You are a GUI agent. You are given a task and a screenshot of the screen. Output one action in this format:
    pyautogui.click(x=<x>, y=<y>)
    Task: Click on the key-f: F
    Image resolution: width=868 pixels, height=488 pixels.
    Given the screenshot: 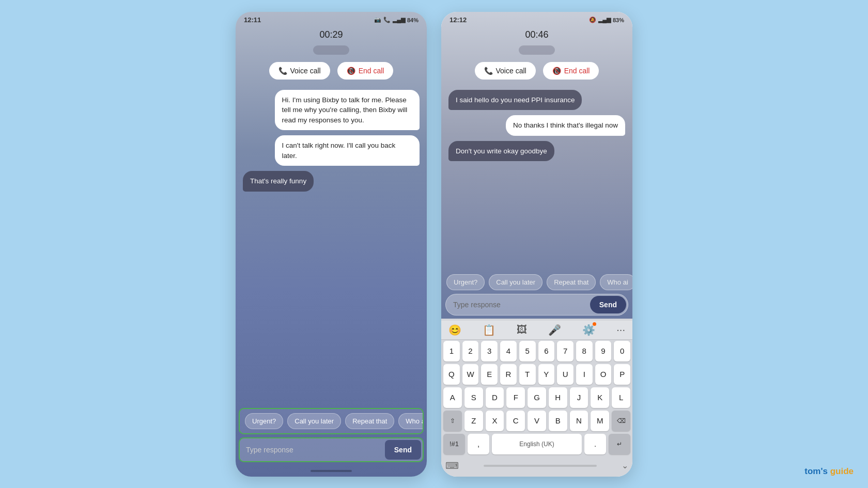 What is the action you would take?
    pyautogui.click(x=516, y=398)
    